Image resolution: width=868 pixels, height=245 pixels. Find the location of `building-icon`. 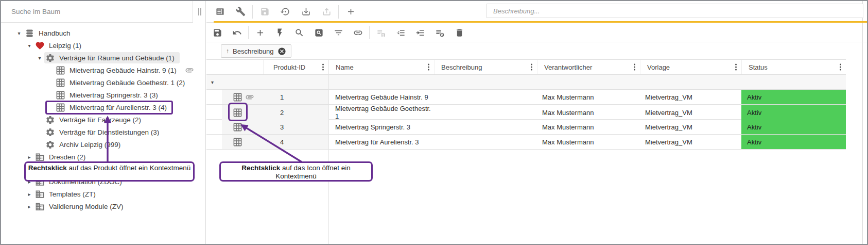

building-icon is located at coordinates (40, 157).